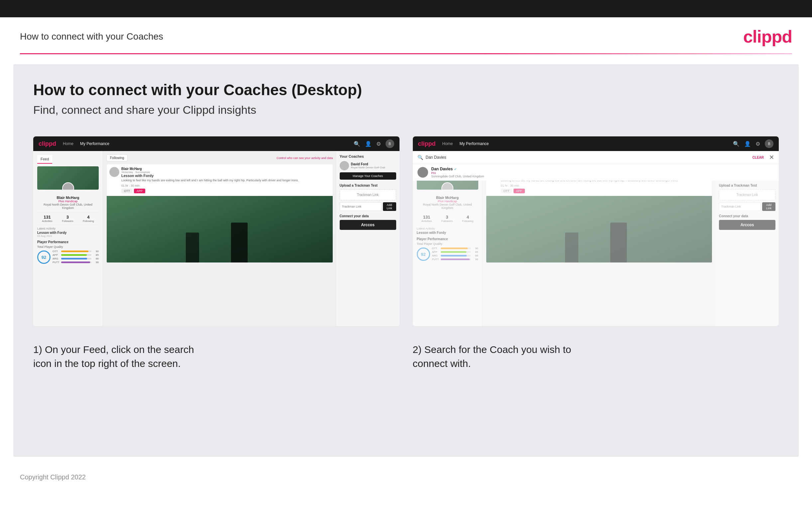 This screenshot has width=812, height=508. What do you see at coordinates (753, 144) in the screenshot?
I see `nav-right-2: 🔍 👤 ⚙ B` at bounding box center [753, 144].